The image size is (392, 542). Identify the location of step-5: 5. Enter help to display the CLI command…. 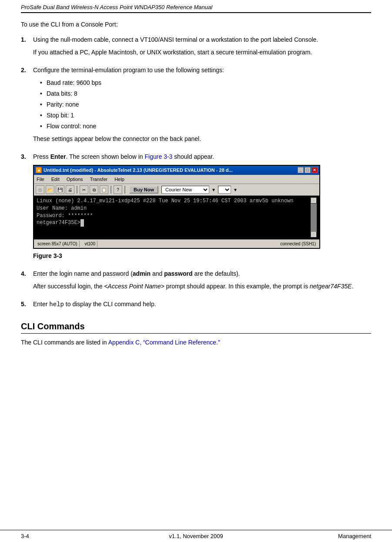
(196, 306).